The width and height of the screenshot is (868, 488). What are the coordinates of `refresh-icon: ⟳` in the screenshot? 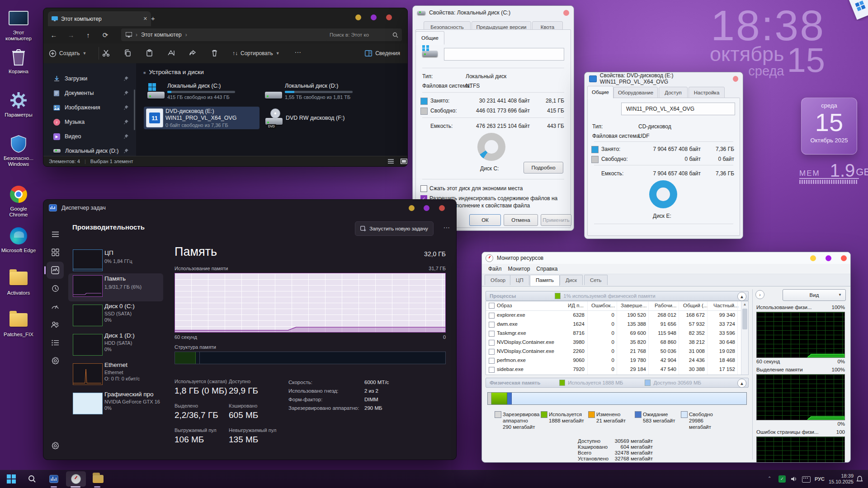 It's located at (105, 35).